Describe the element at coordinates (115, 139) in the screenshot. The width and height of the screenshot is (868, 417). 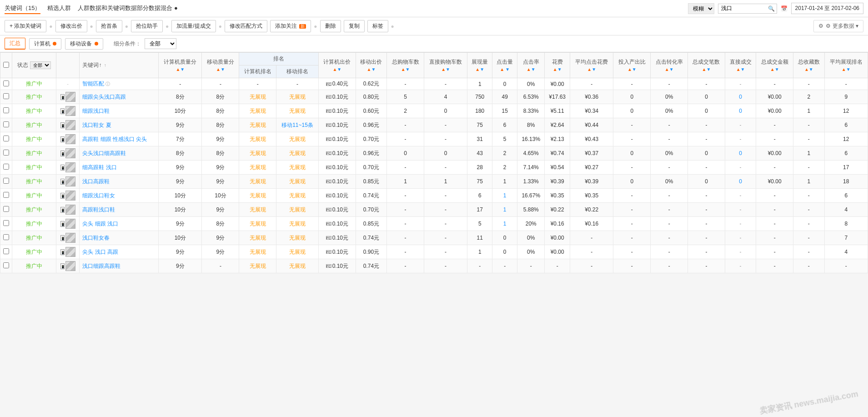
I see `keyword-link: 高跟鞋 细跟 性感浅口 尖头` at that location.